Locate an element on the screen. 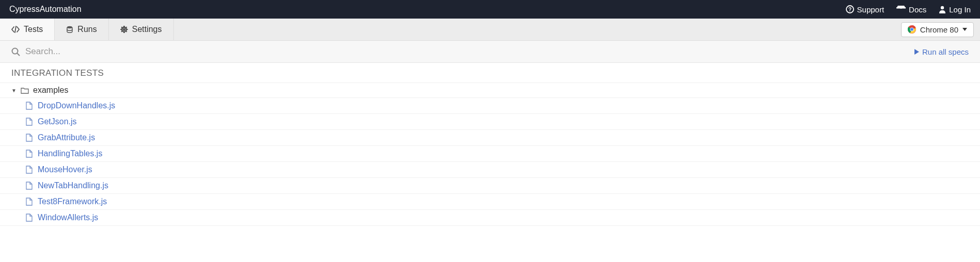 The height and width of the screenshot is (262, 980). caret-down-icon is located at coordinates (965, 29).